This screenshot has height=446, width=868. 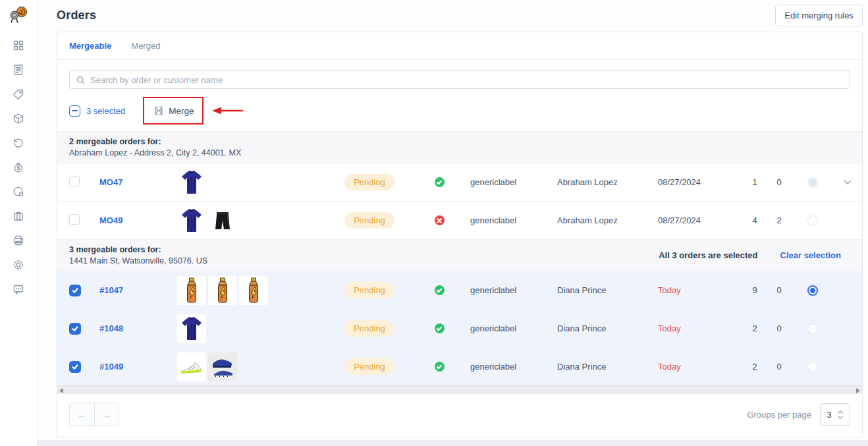 What do you see at coordinates (460, 147) in the screenshot?
I see `merge-group-header: 2 mergeable orders for: Abraham Lopez - …` at bounding box center [460, 147].